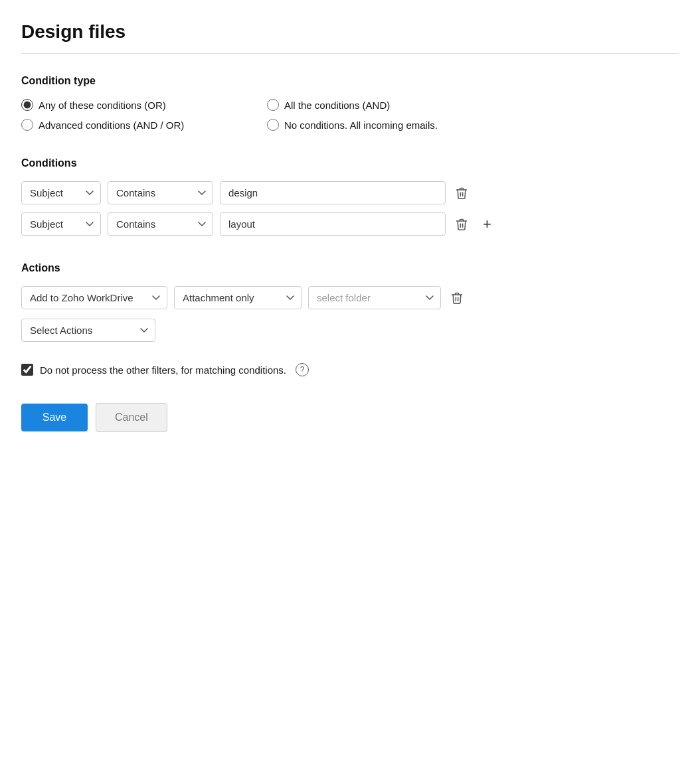  I want to click on folder-select: select folder Inbox Documents, so click(375, 297).